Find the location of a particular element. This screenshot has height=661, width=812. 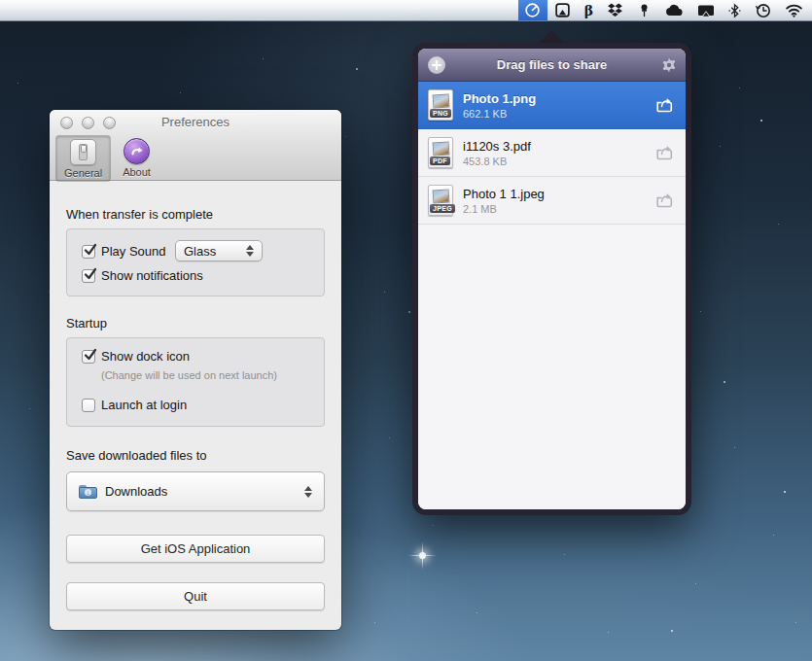

pin-icon is located at coordinates (644, 10).